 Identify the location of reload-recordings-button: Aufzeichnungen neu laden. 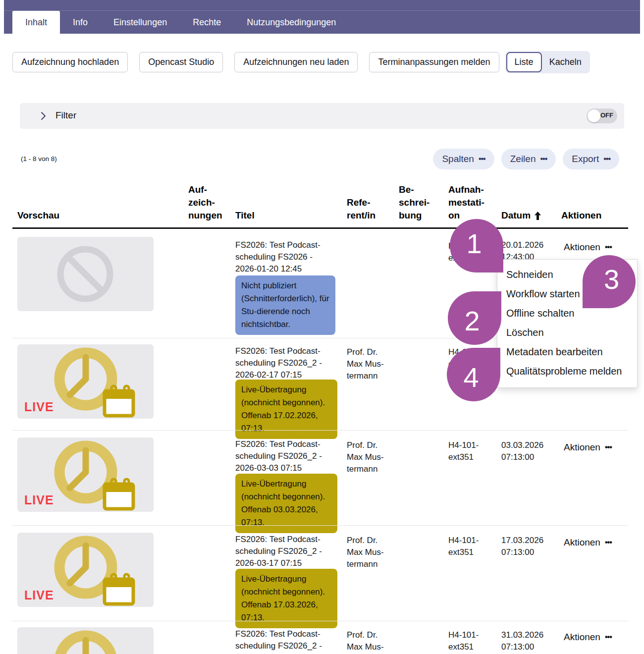
(296, 62).